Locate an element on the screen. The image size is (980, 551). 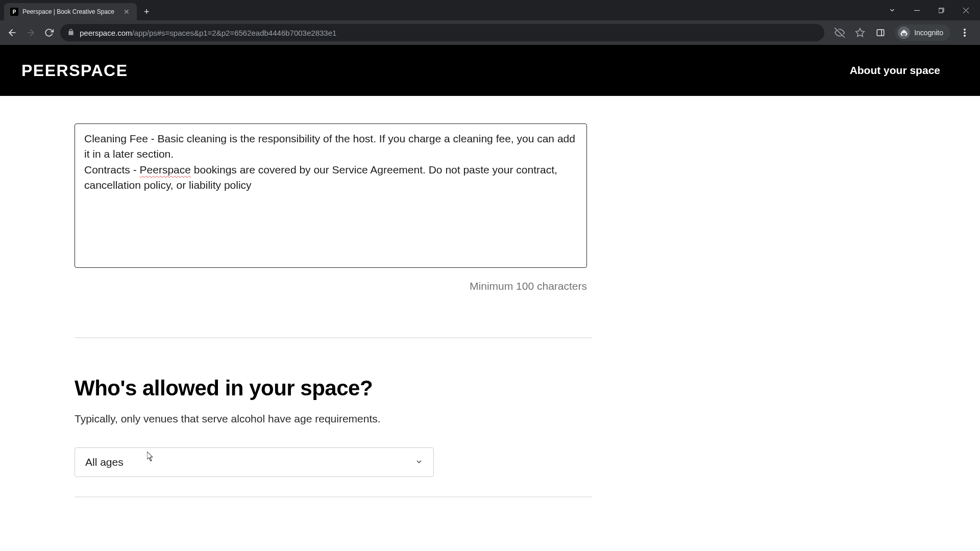
address-bar: peerspace.com/app/ps#s=spaces&p1=2&p2=65… is located at coordinates (490, 33).